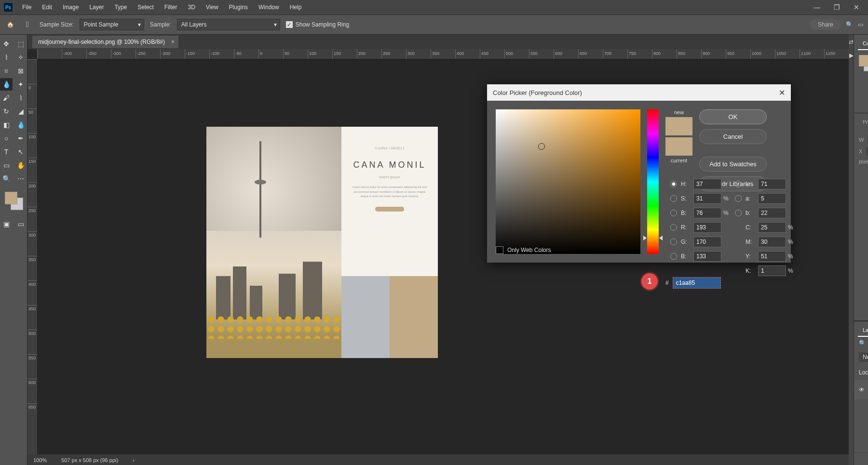 The height and width of the screenshot is (465, 868). What do you see at coordinates (639, 93) in the screenshot?
I see `dialog-titlebar: Color Picker (Foreground Color) ✕` at bounding box center [639, 93].